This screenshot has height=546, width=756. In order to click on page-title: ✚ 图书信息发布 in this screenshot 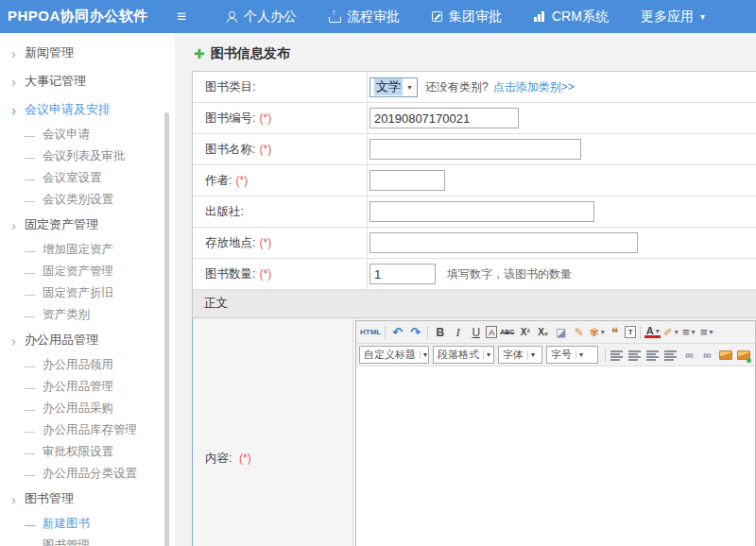, I will do `click(474, 54)`.